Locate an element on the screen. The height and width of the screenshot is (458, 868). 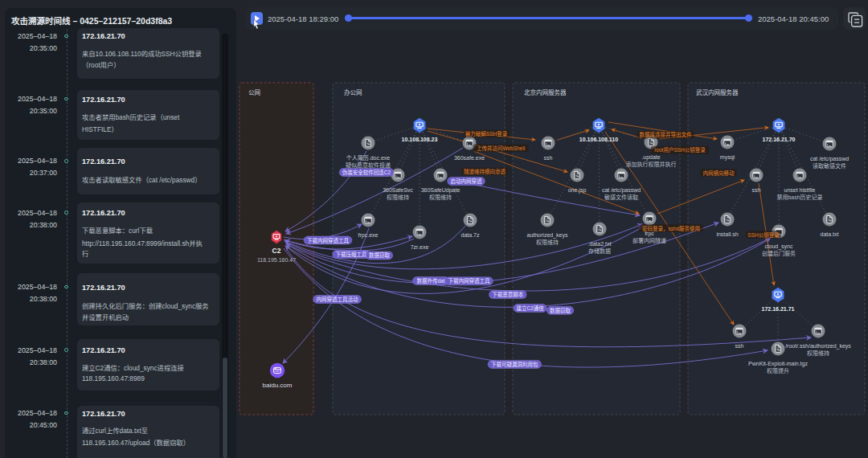
svg-text: 下载压缩工具 is located at coordinates (352, 254).